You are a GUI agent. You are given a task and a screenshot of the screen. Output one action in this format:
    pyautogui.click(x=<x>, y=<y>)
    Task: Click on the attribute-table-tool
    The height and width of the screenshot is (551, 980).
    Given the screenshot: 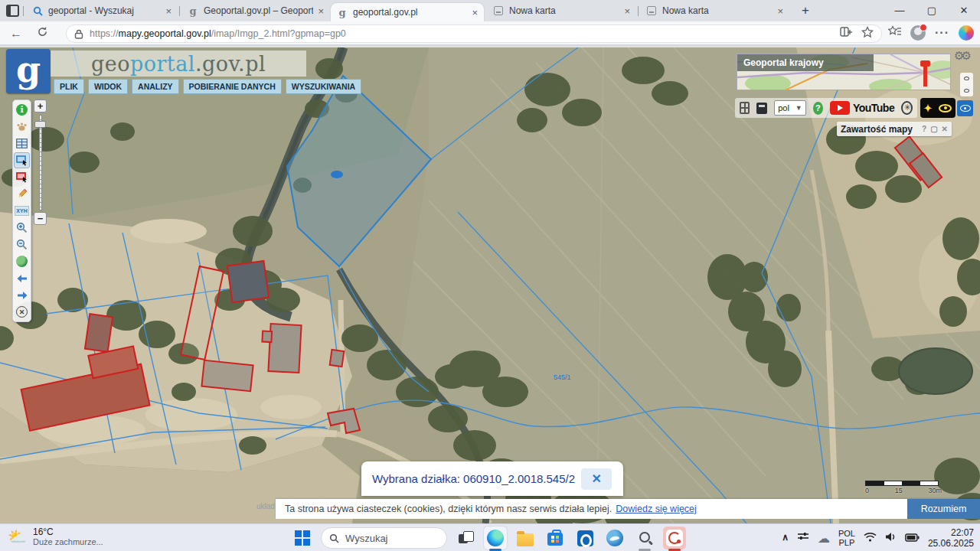 What is the action you would take?
    pyautogui.click(x=21, y=144)
    